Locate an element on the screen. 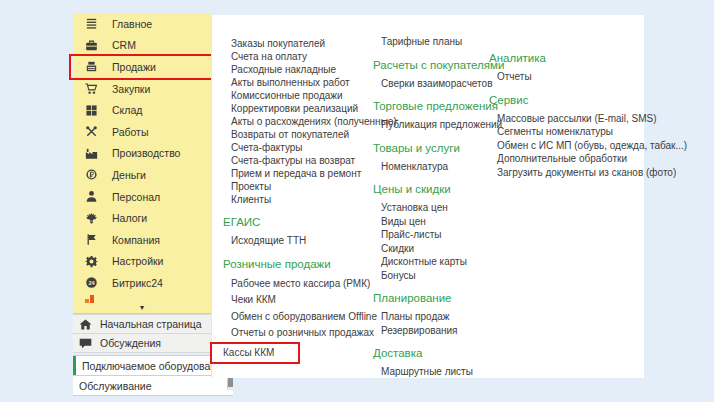 The image size is (714, 402). sidebar-item-label: Закупки is located at coordinates (131, 89).